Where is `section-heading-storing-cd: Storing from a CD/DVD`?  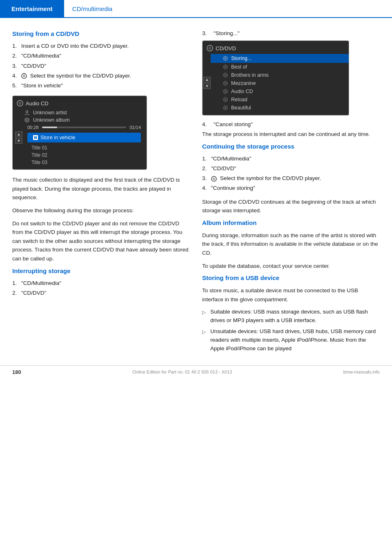
section-heading-storing-cd: Storing from a CD/DVD is located at coordinates (101, 33).